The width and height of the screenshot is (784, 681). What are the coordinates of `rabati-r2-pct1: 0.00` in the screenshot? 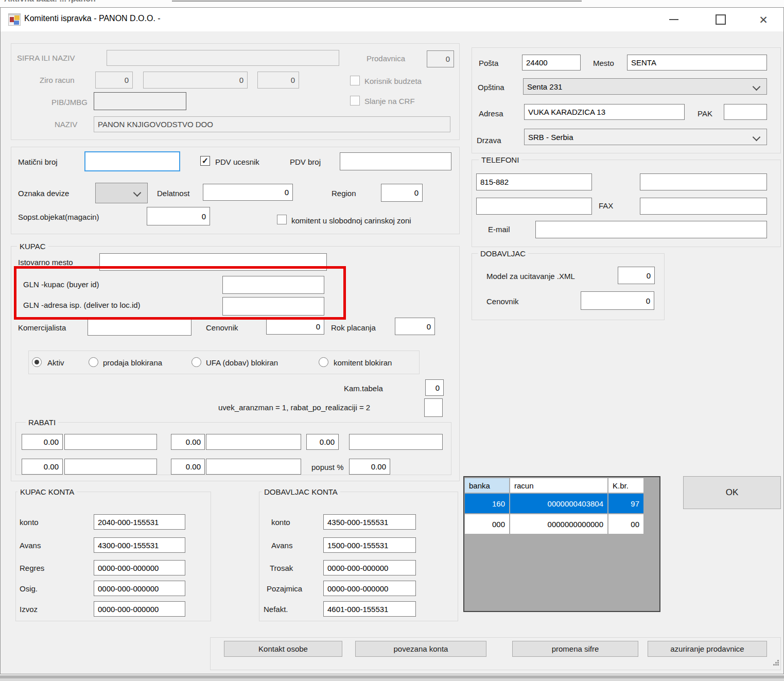 It's located at (42, 466).